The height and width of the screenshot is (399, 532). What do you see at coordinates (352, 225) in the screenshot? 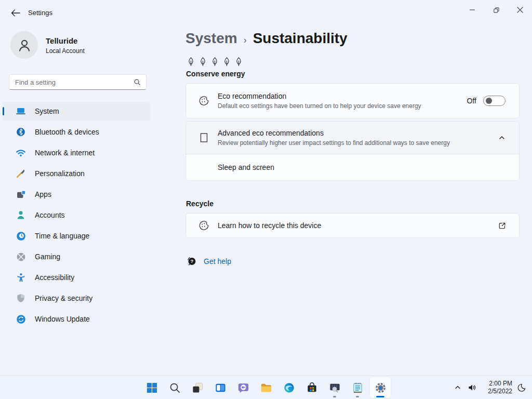
I see `recycle-link-card: Learn how to recycle this device` at bounding box center [352, 225].